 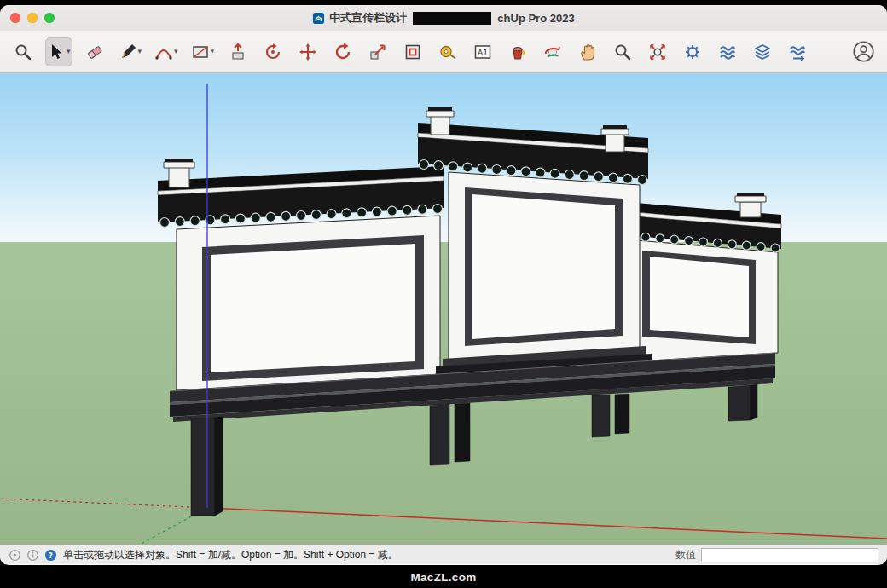 I want to click on arc-icon, so click(x=164, y=52).